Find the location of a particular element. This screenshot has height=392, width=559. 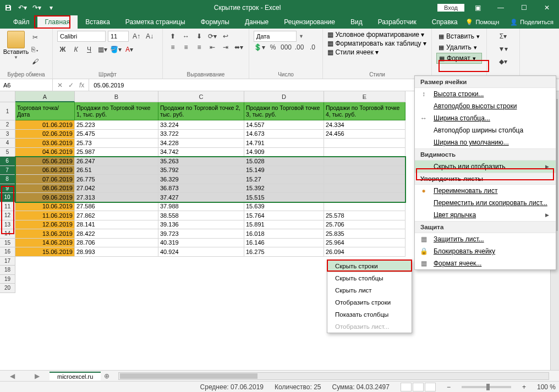

fillcolor-icon: 🪣▾ is located at coordinates (116, 49).